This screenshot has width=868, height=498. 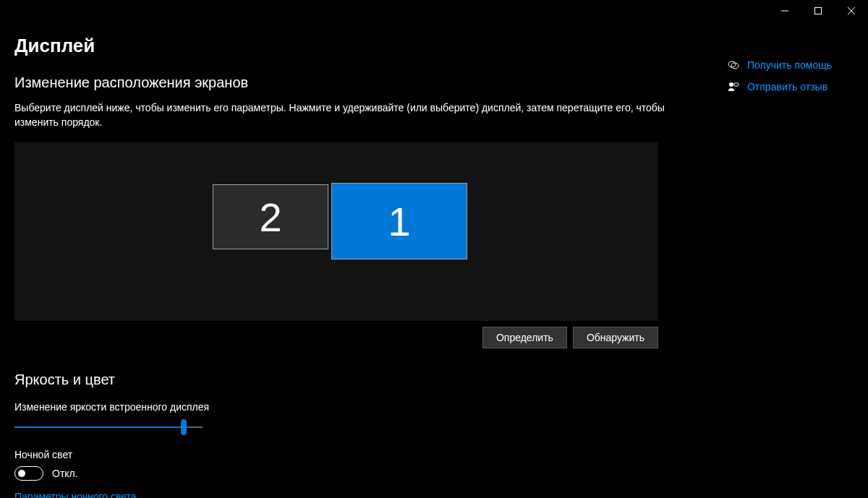 What do you see at coordinates (75, 494) in the screenshot?
I see `night-light-settings-link: Параметры ночного света` at bounding box center [75, 494].